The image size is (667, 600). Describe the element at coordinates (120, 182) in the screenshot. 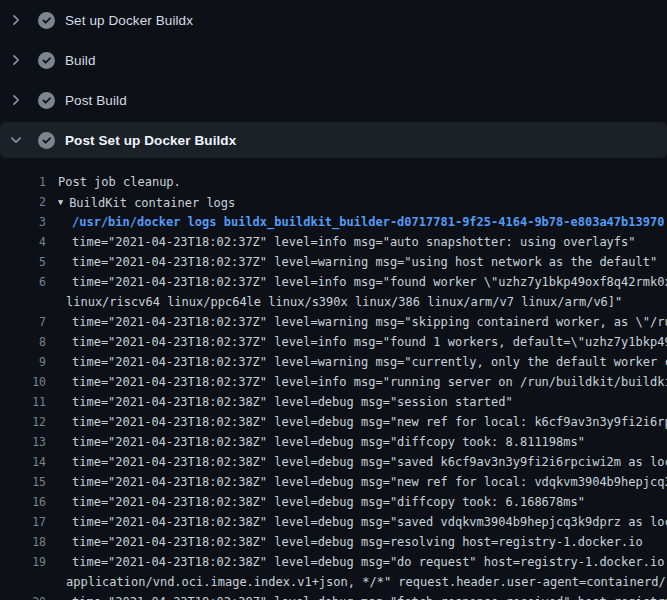

I see `log-line-text: Post job cleanup.` at that location.